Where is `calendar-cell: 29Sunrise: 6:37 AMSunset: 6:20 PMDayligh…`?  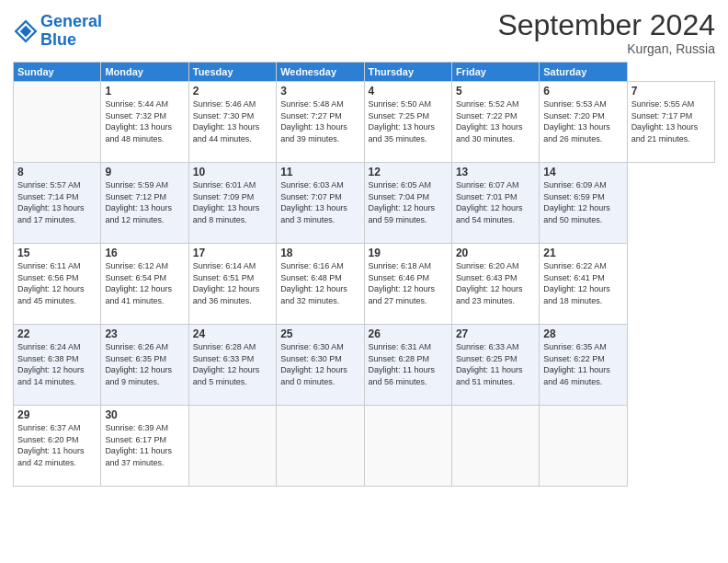 calendar-cell: 29Sunrise: 6:37 AMSunset: 6:20 PMDayligh… is located at coordinates (57, 446).